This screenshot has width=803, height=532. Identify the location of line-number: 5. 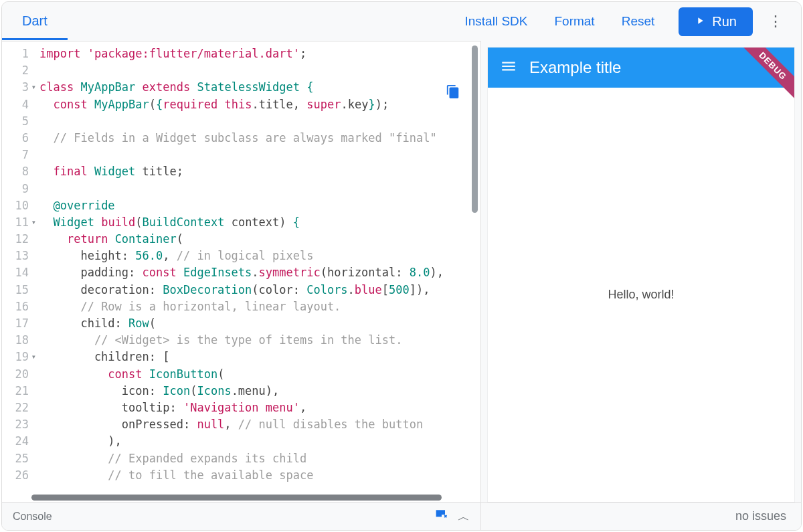
(15, 122).